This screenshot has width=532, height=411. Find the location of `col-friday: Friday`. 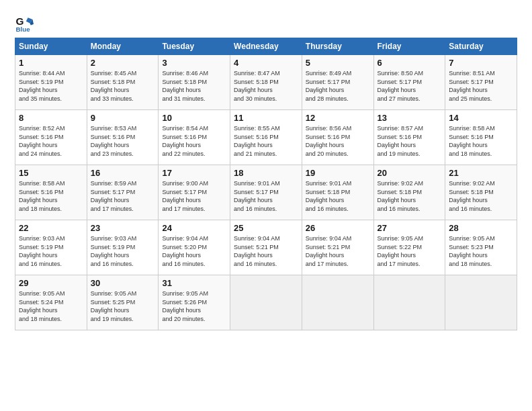

col-friday: Friday is located at coordinates (410, 47).